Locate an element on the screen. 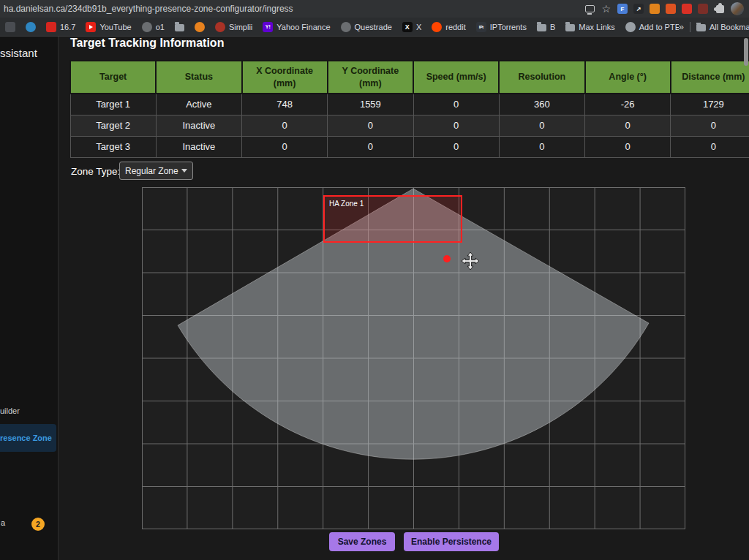  bookmark-label: IPTorrents is located at coordinates (508, 27).